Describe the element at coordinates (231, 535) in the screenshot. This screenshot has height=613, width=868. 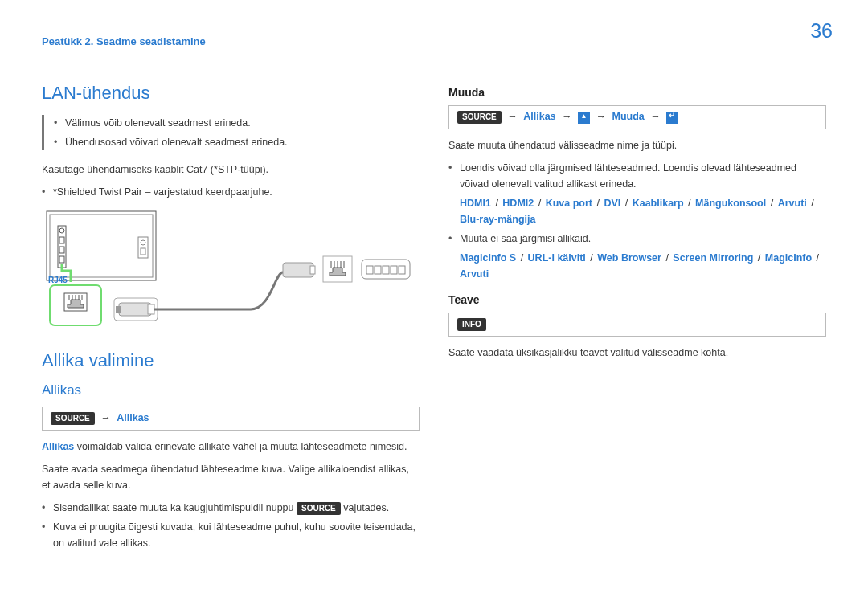
I see `allikas-bullet-2: Kuva ei pruugita õigesti kuvada, kui läh…` at that location.